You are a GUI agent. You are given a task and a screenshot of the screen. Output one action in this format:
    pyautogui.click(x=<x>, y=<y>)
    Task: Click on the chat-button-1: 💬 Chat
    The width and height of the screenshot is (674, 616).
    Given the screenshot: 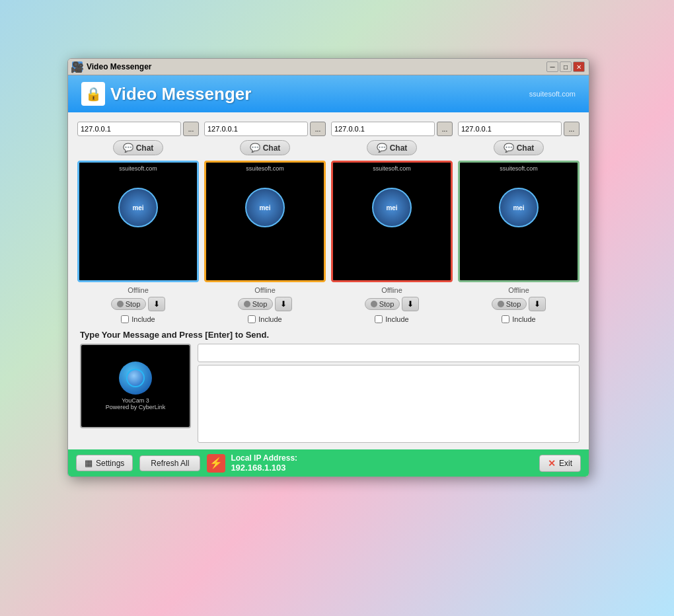 What is the action you would take?
    pyautogui.click(x=139, y=148)
    